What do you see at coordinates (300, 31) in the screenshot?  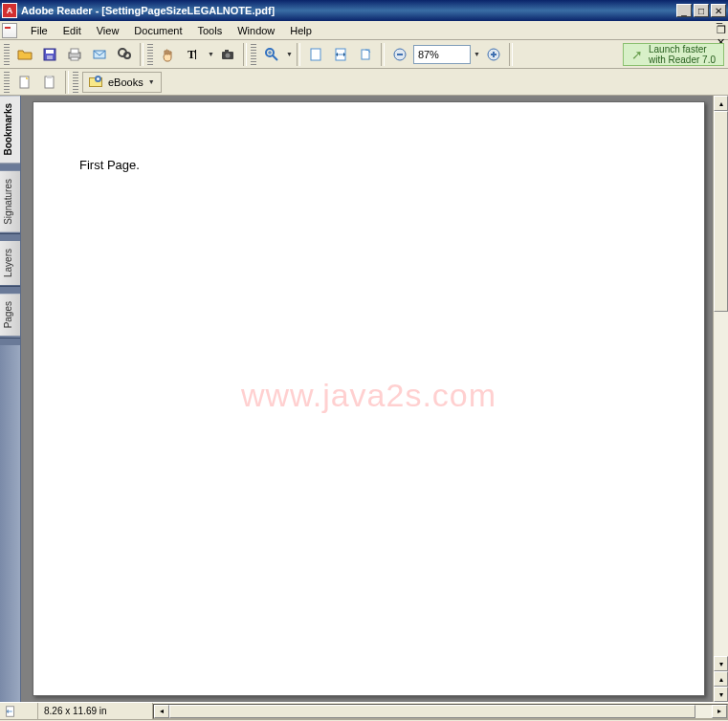 I see `menu-help: Help` at bounding box center [300, 31].